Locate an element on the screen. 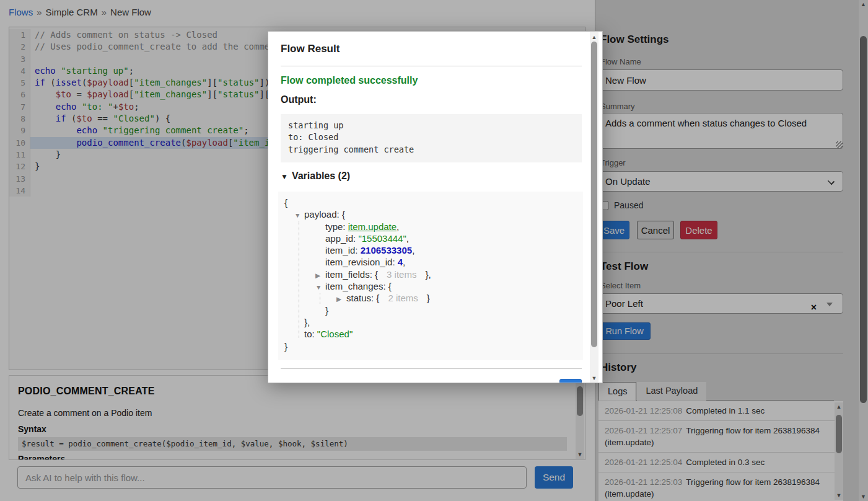 This screenshot has height=501, width=868. tree-row: ▶status: {2 items} is located at coordinates (431, 298).